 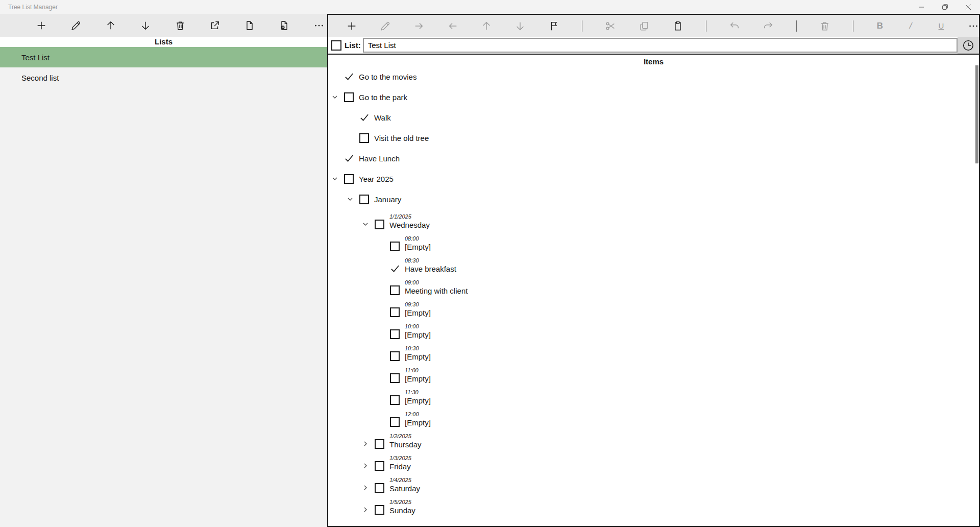 I want to click on redo-button, so click(x=768, y=26).